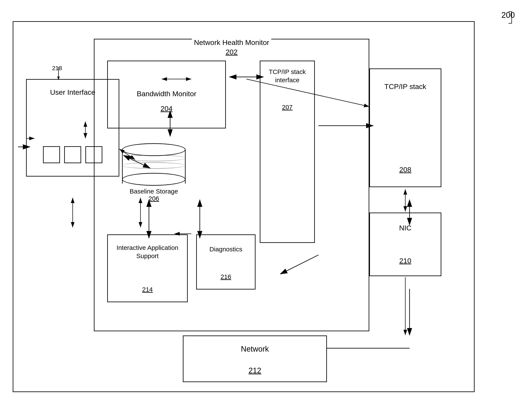 This screenshot has width=532, height=412. Describe the element at coordinates (73, 92) in the screenshot. I see `ui-label: User Interface` at that location.